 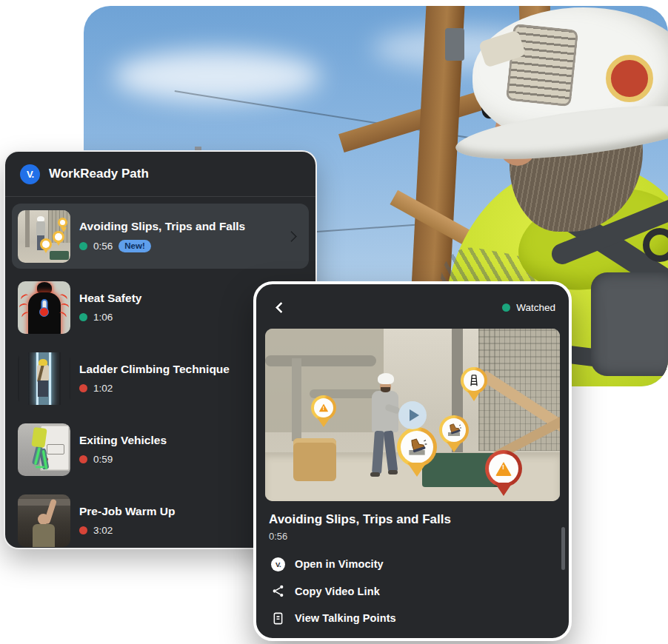 What do you see at coordinates (160, 236) in the screenshot?
I see `list-item-avoiding-slips: Avoiding Slips, Trips and Falls 0:56 New…` at bounding box center [160, 236].